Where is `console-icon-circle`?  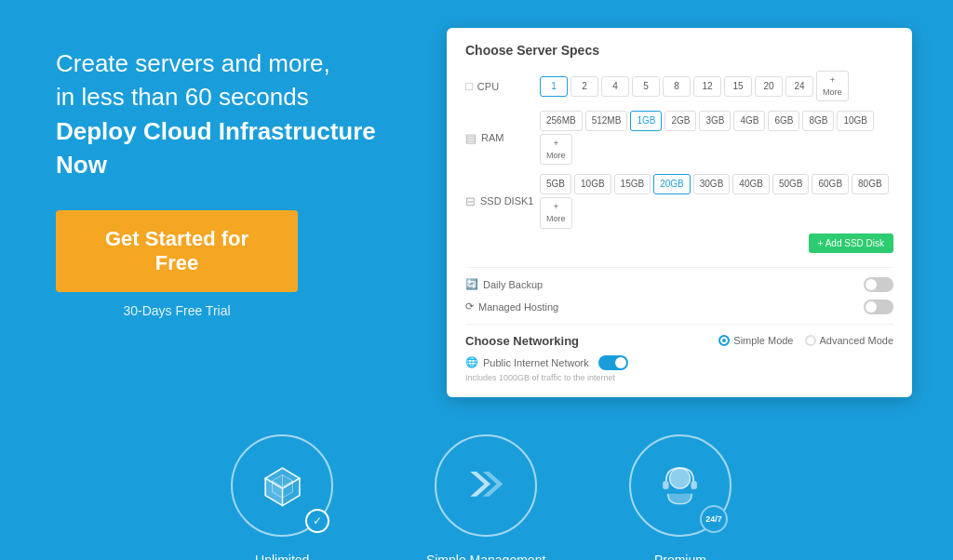 console-icon-circle is located at coordinates (486, 486).